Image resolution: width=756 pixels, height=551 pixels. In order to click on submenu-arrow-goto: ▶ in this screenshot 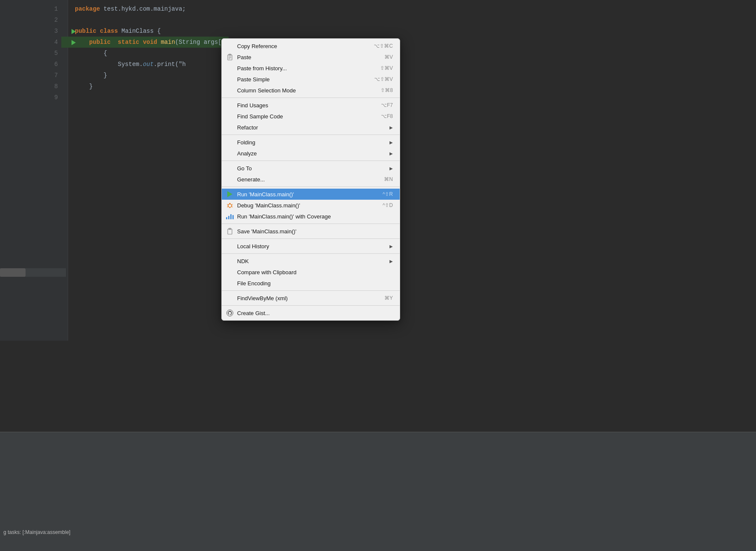, I will do `click(391, 169)`.